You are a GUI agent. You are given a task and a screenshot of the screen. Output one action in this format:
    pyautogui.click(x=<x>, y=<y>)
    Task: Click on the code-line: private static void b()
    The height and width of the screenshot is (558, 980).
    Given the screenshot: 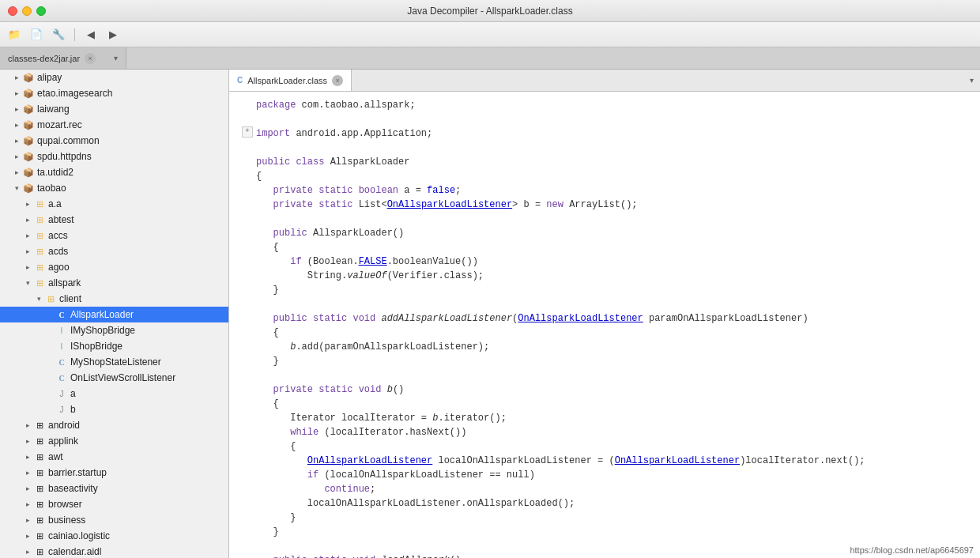 What is the action you would take?
    pyautogui.click(x=605, y=390)
    